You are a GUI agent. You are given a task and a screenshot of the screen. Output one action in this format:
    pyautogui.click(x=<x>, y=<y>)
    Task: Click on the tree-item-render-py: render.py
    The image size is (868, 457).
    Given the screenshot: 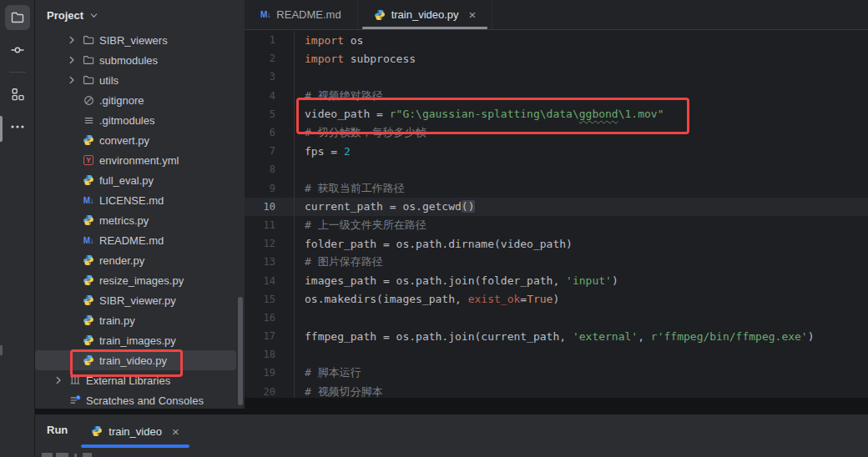 What is the action you would take?
    pyautogui.click(x=140, y=260)
    